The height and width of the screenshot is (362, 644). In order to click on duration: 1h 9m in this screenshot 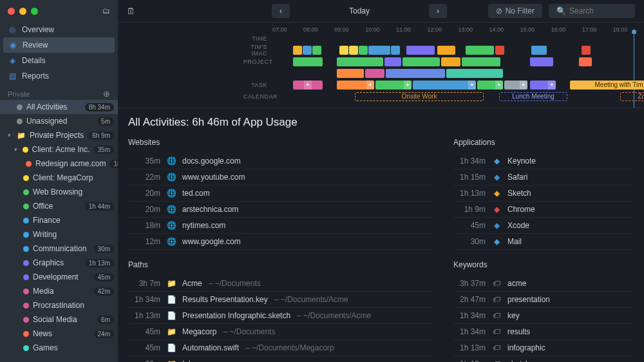, I will do `click(471, 209)`.